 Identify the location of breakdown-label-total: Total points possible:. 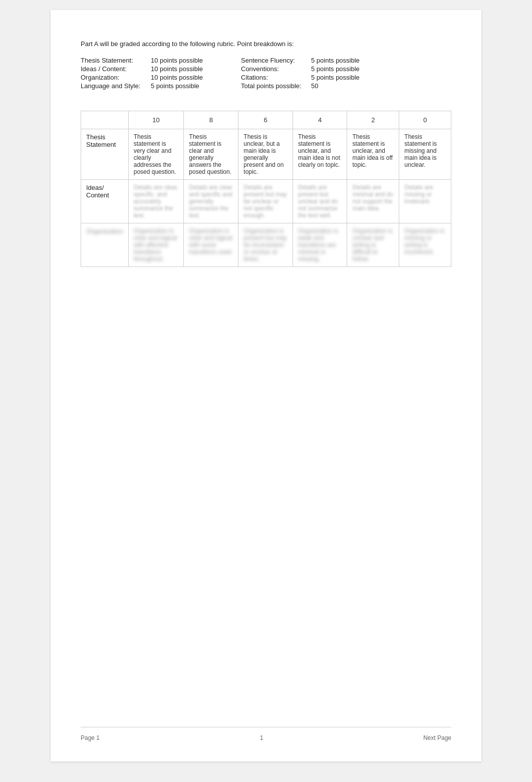
(274, 86).